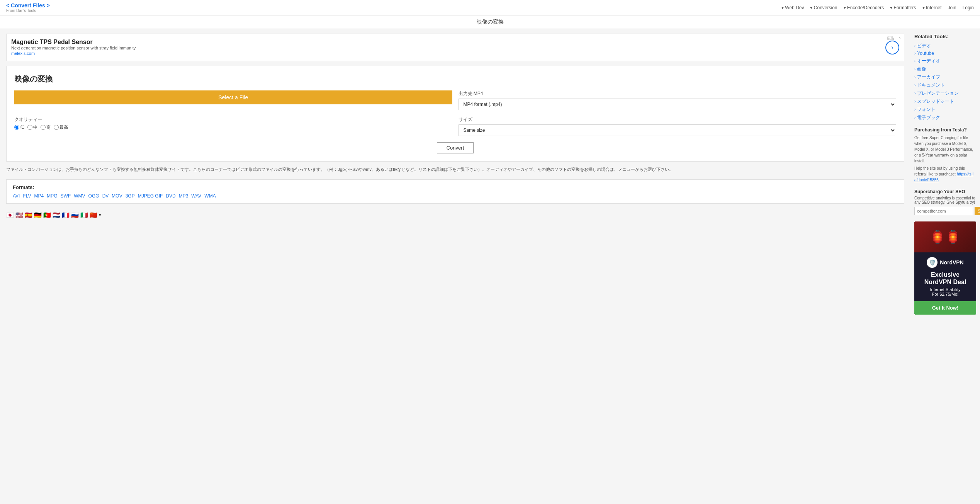 This screenshot has height=504, width=980. I want to click on format-link-wma: WMA, so click(210, 196).